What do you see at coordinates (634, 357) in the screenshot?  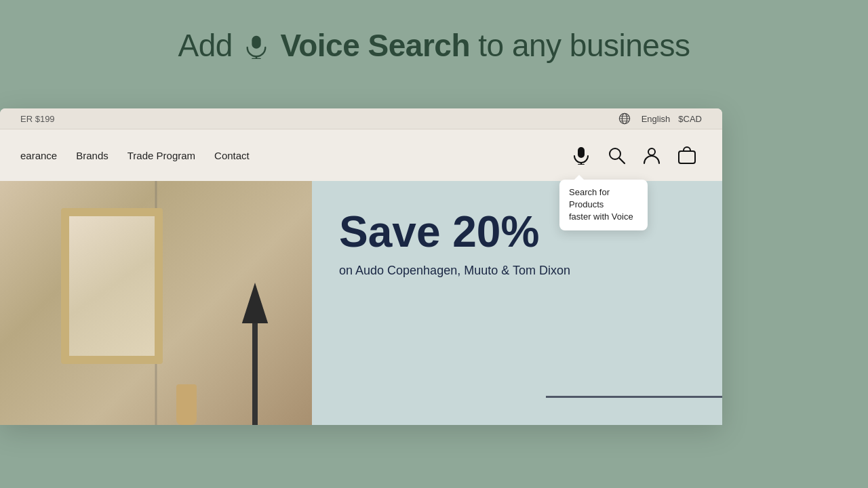 I see `shelf-visual` at bounding box center [634, 357].